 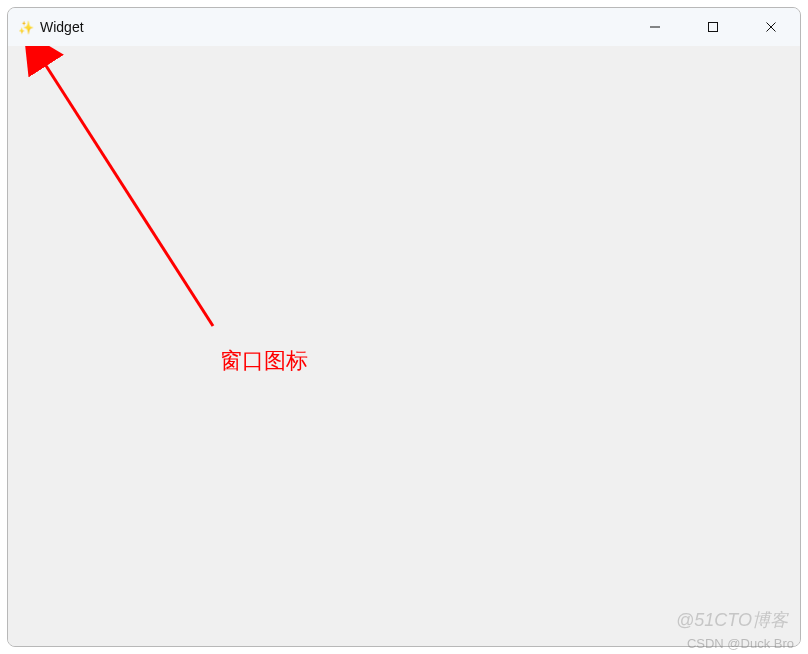 What do you see at coordinates (655, 27) in the screenshot?
I see `minimize-icon` at bounding box center [655, 27].